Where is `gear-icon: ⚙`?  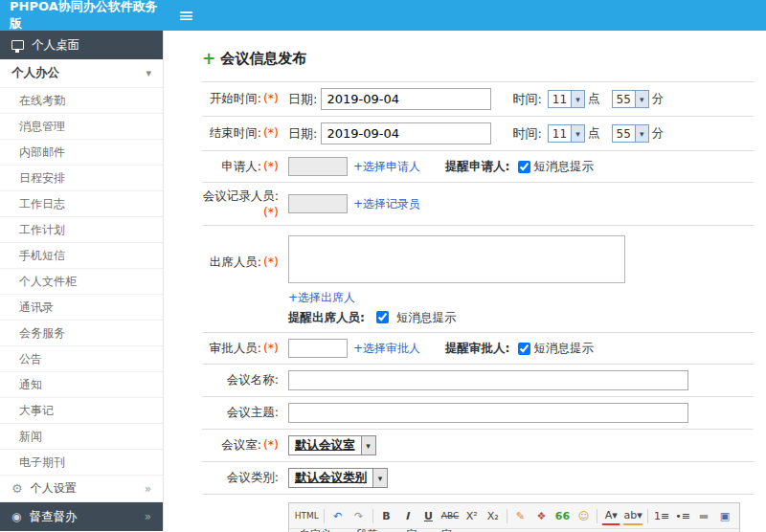
gear-icon: ⚙ is located at coordinates (17, 488).